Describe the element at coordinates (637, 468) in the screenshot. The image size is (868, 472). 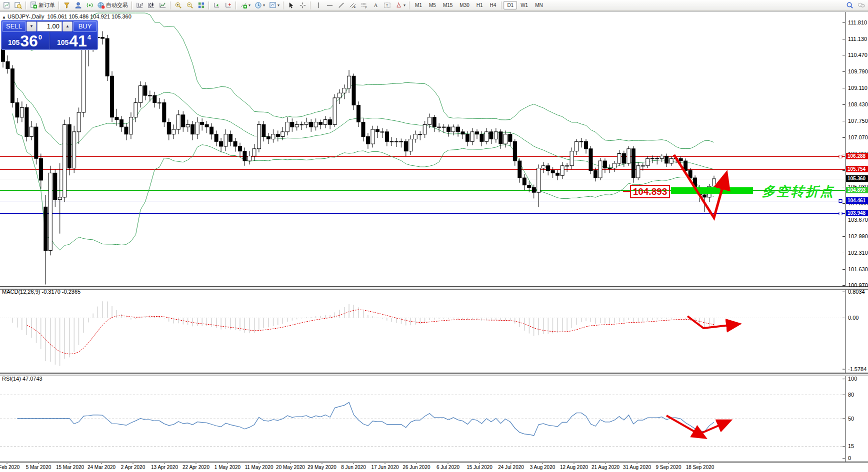
I see `date-axis-label: 31 Aug 2020` at that location.